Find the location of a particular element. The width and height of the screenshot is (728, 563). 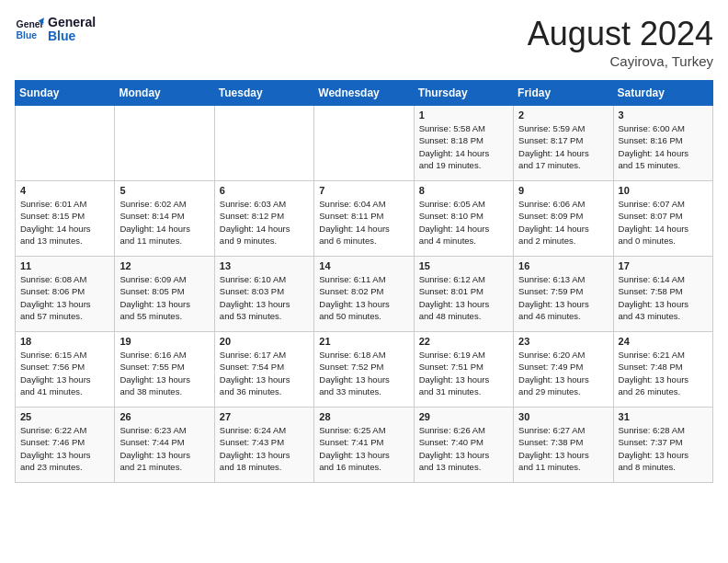

logo-line2: Blue is located at coordinates (72, 37).